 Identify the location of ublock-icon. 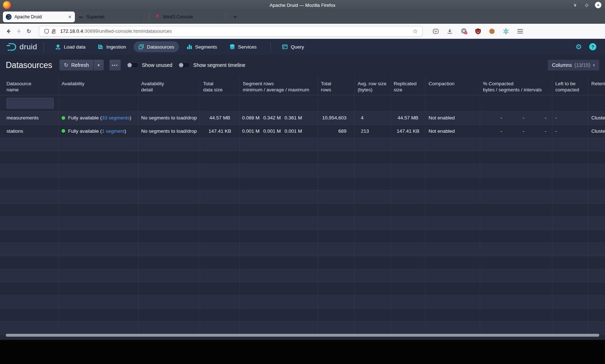
(478, 31).